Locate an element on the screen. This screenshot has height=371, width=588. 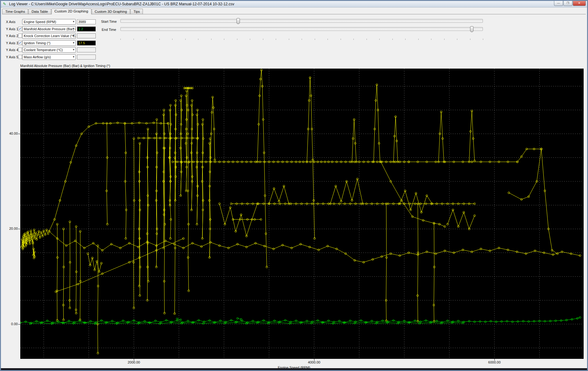
minimize-button: — is located at coordinates (558, 3).